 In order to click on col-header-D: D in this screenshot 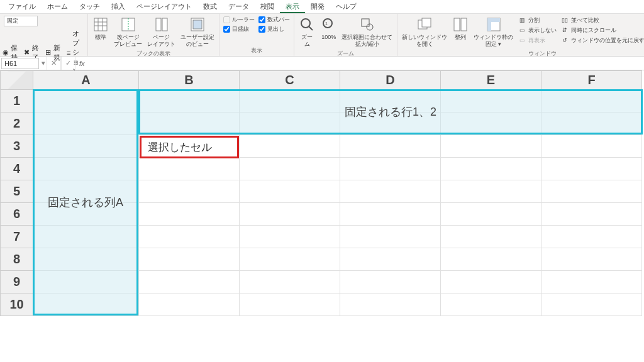, I will do `click(391, 80)`.